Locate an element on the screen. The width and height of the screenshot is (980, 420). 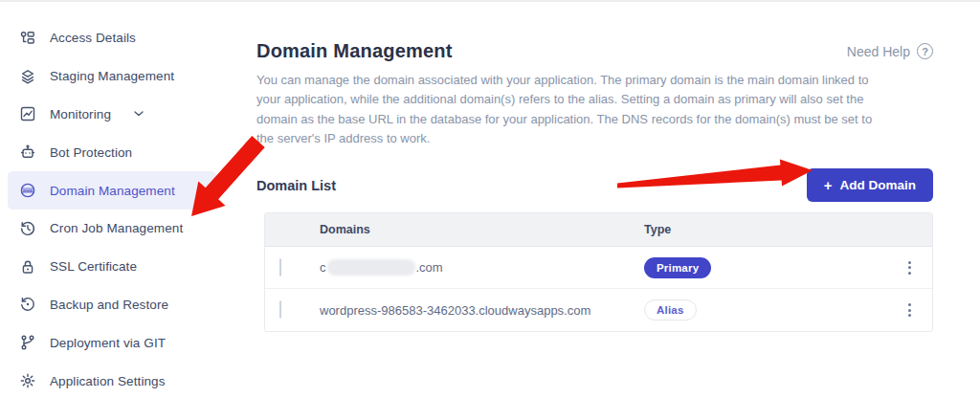
type-badge-alias: Alias is located at coordinates (670, 310).